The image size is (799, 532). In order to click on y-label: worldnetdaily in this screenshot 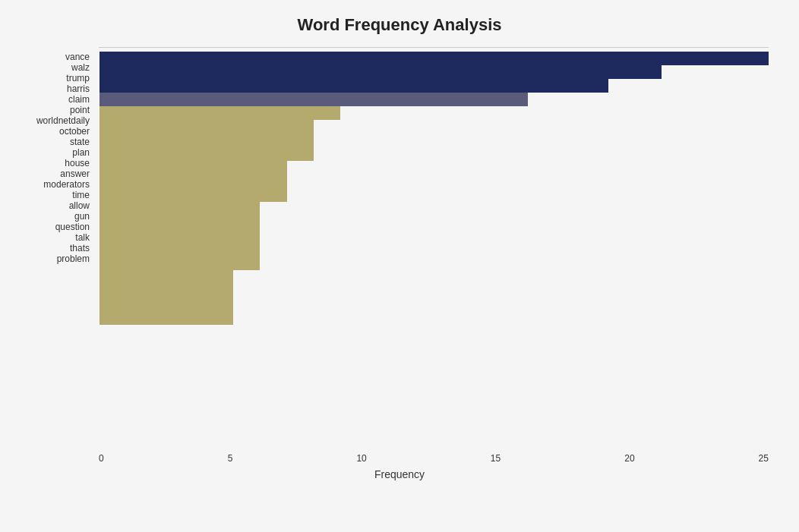, I will do `click(56, 121)`.